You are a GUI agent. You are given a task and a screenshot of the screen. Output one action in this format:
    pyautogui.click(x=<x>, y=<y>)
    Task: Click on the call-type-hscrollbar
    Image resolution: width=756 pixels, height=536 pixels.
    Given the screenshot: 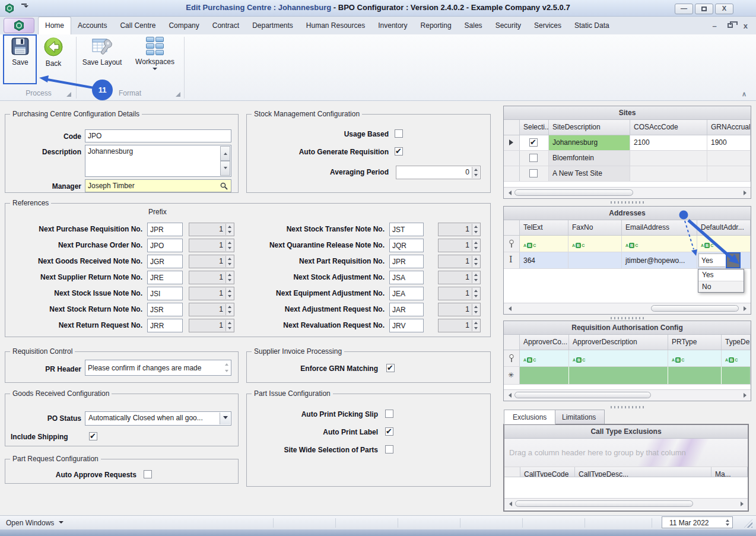 What is the action you would take?
    pyautogui.click(x=626, y=503)
    